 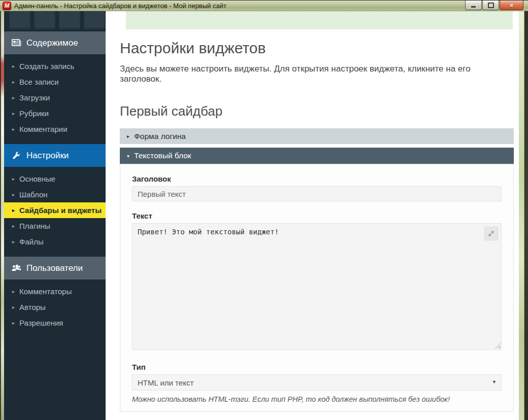 What do you see at coordinates (34, 114) in the screenshot?
I see `sidebar-item-label: Рубрики` at bounding box center [34, 114].